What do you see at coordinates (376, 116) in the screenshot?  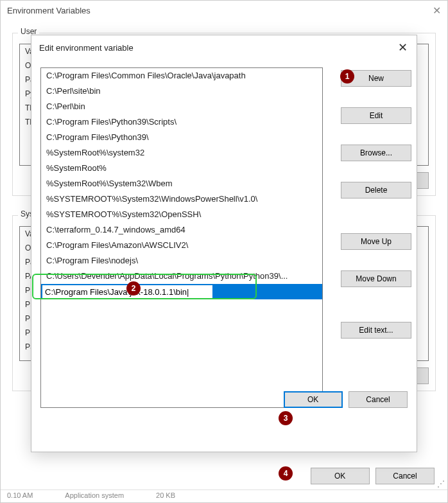 I see `edit-button: Edit` at bounding box center [376, 116].